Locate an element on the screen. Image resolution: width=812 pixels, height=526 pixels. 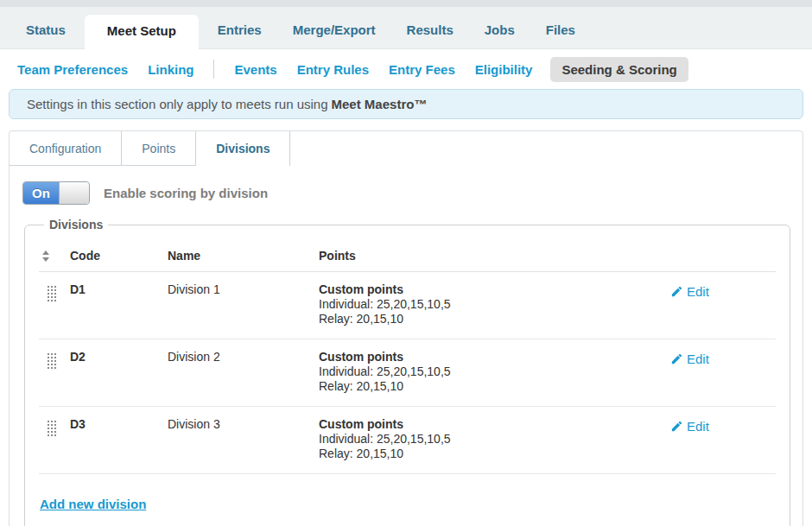
tab-meet-setup: Meet Setup is located at coordinates (142, 32).